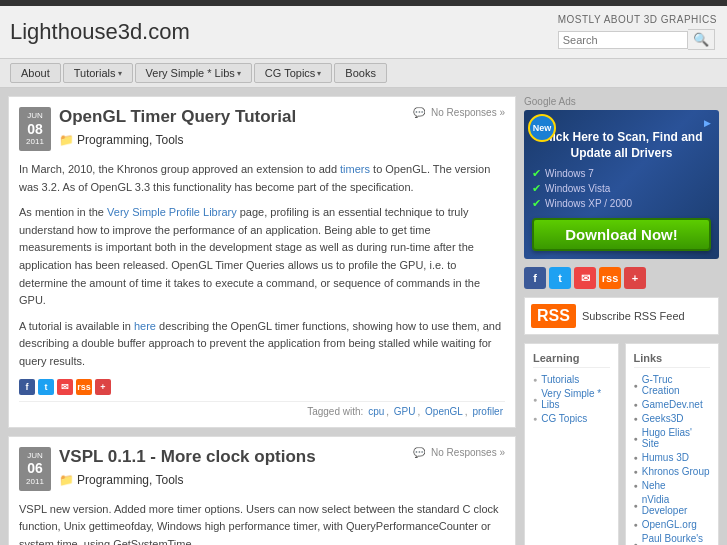  Describe the element at coordinates (672, 460) in the screenshot. I see `links-list: G-Truc Creation GameDev.net Geeks3D Hugo…` at that location.